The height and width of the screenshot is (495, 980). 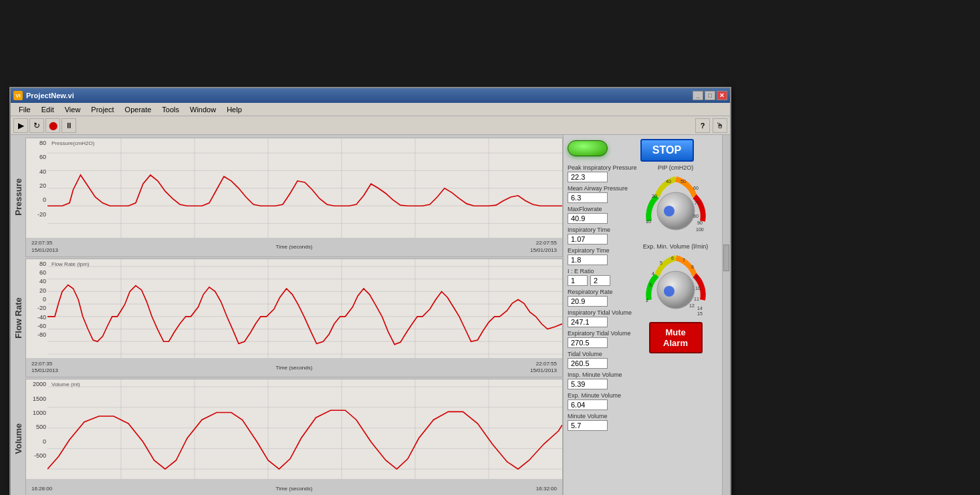 I want to click on insp-tidal-metric: Inspiratory Tidal Volume 247.1, so click(x=602, y=318).